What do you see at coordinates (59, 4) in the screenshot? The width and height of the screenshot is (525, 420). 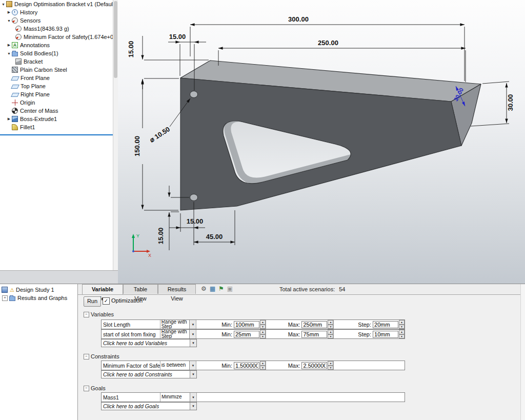 I see `tree-item-part-root: ▼ Design Optimisation Bracket v1 (Defaul…` at bounding box center [59, 4].